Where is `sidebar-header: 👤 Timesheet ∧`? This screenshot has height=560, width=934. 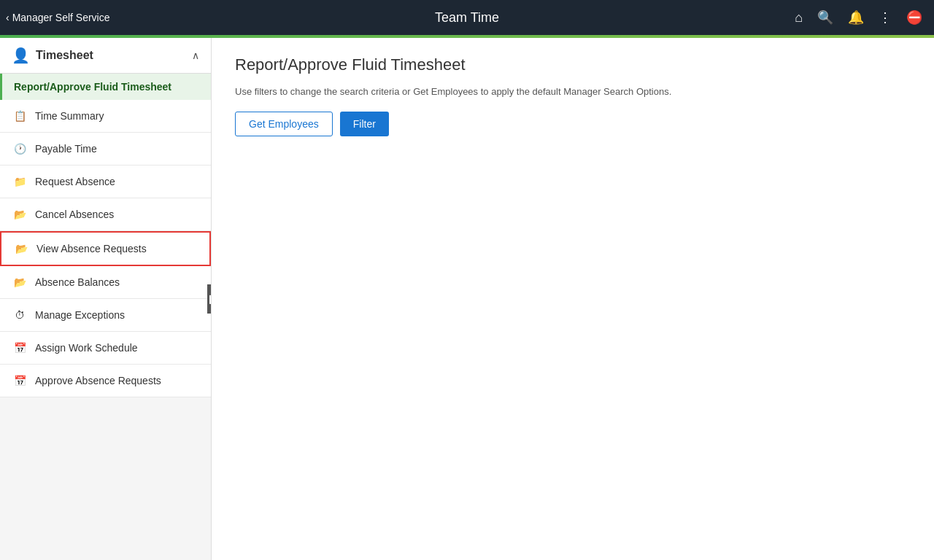
sidebar-header: 👤 Timesheet ∧ is located at coordinates (105, 55).